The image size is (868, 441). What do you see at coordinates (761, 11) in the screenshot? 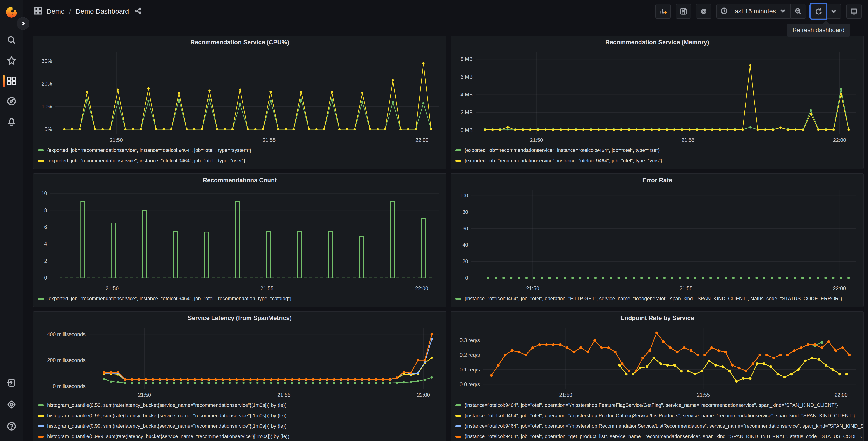
I see `time-controls: Last 15 minutes` at bounding box center [761, 11].